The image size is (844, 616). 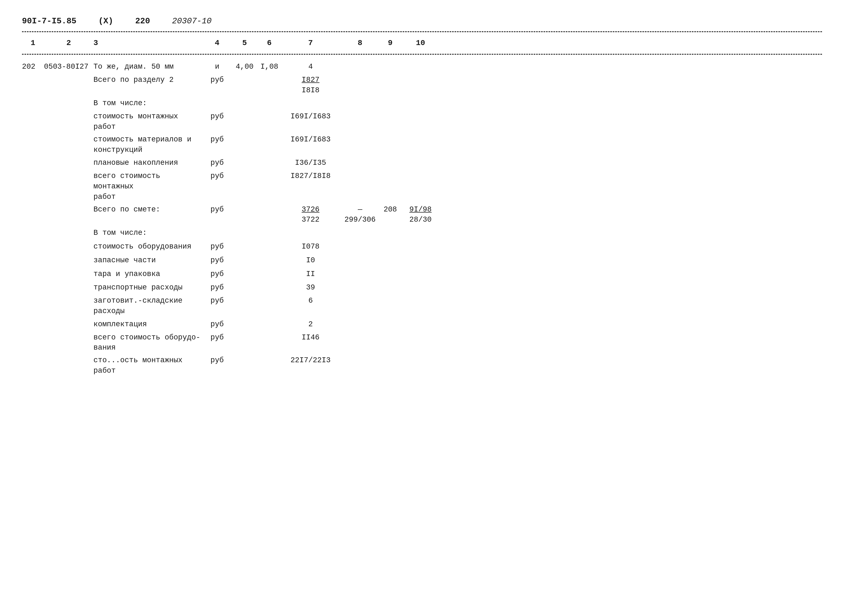 What do you see at coordinates (310, 215) in the screenshot?
I see `vsego-smeta-col7: 3726 3722` at bounding box center [310, 215].